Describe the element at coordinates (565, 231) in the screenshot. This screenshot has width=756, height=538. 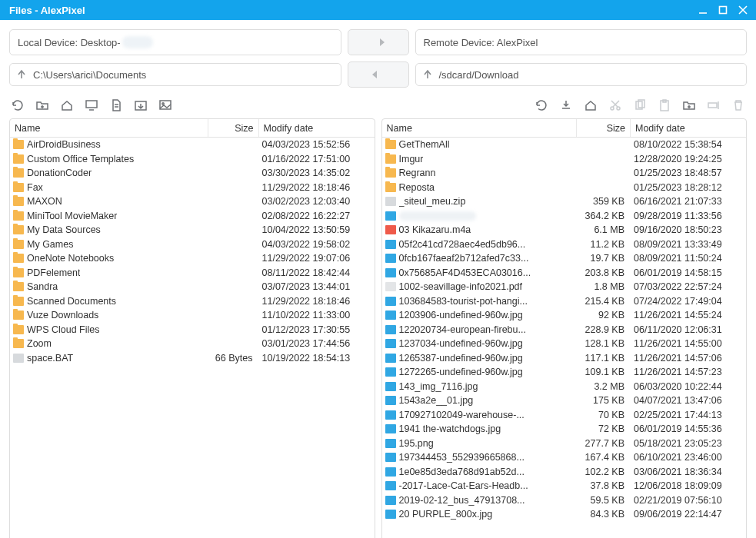
I see `file-row: 03 Kikazaru.m4a6.1 MB09/16/2020 18:50:23` at that location.